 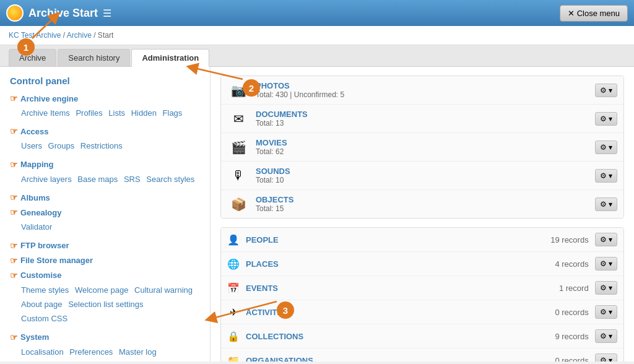 I want to click on sounds-name: SOUNDS, so click(x=422, y=171).